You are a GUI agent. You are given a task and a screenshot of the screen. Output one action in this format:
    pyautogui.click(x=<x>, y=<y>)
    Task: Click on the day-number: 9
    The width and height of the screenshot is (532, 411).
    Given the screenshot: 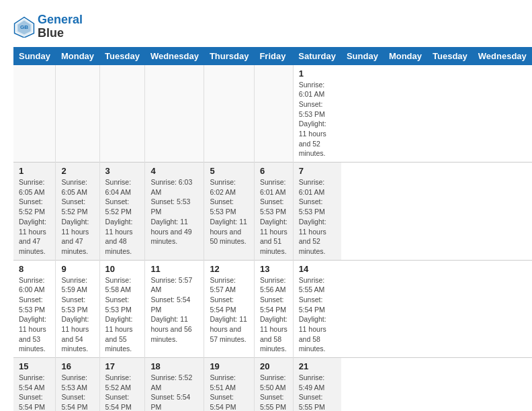 What is the action you would take?
    pyautogui.click(x=77, y=269)
    